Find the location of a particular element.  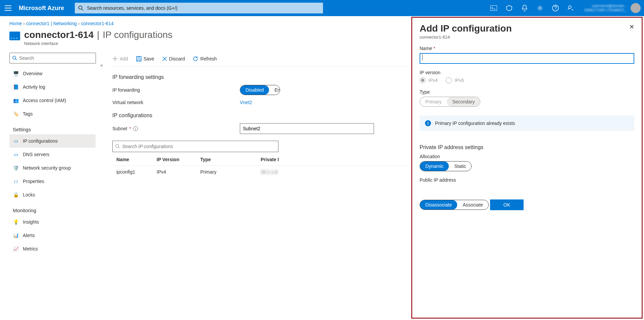

nav-label: Tags is located at coordinates (28, 114).